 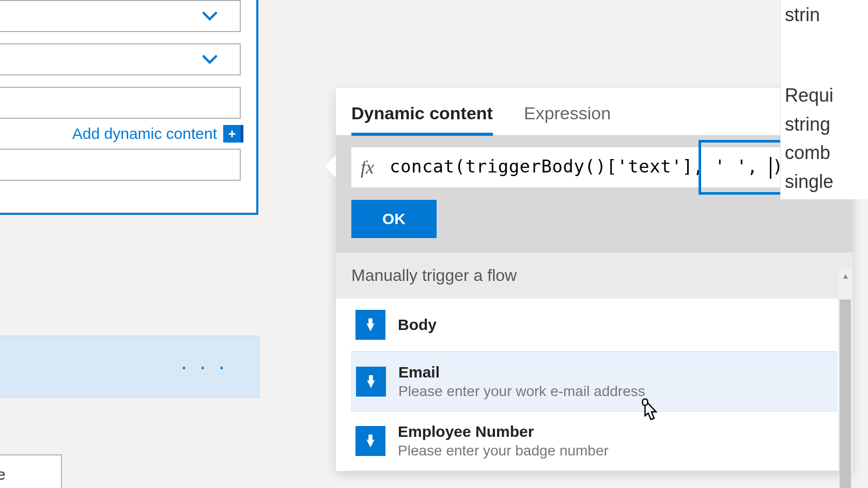 What do you see at coordinates (522, 391) in the screenshot?
I see `item-description: Please enter your work e-mail address` at bounding box center [522, 391].